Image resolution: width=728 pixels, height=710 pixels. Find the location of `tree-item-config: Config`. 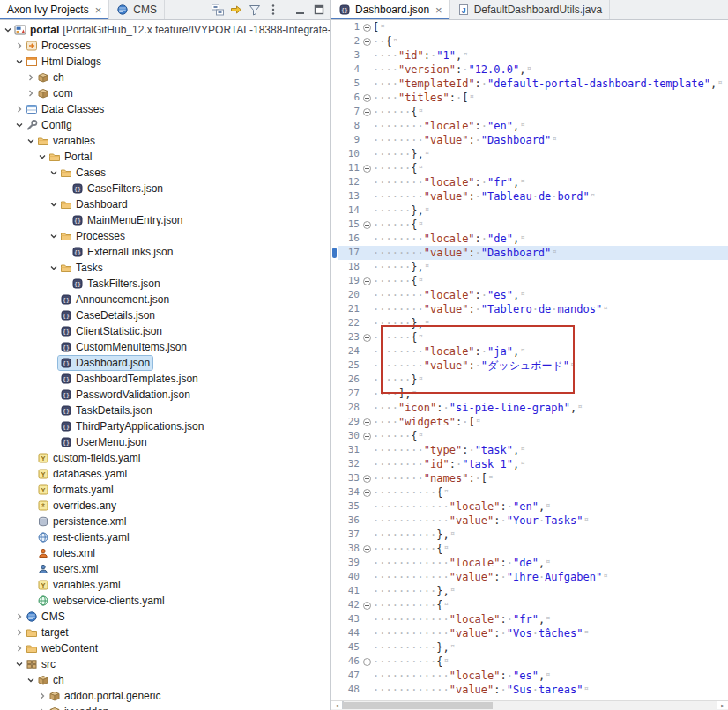

tree-item-config: Config is located at coordinates (165, 125).